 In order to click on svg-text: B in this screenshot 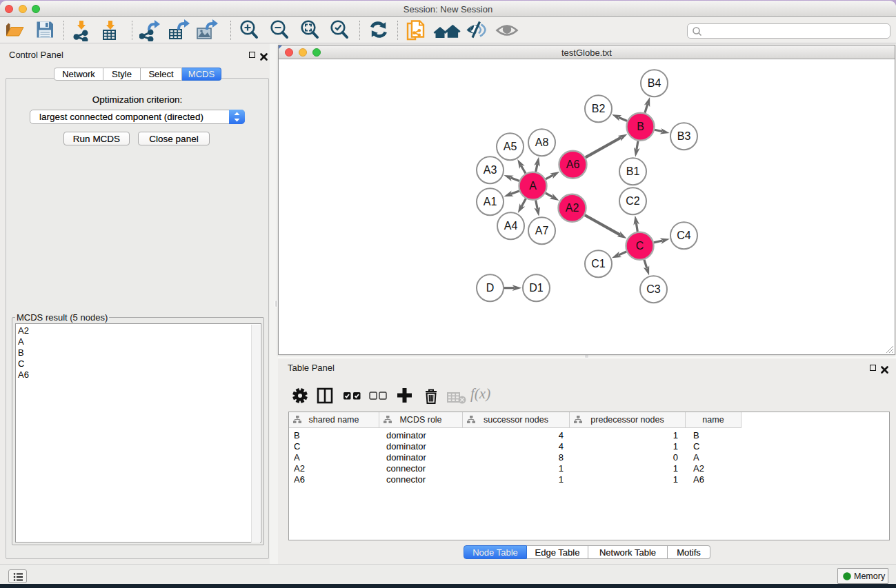, I will do `click(640, 127)`.